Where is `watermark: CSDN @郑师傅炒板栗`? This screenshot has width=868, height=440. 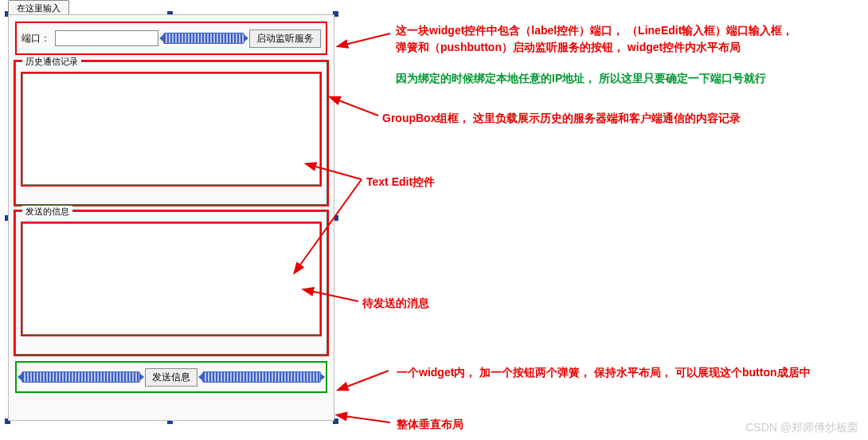 watermark: CSDN @郑师傅炒板栗 is located at coordinates (802, 428).